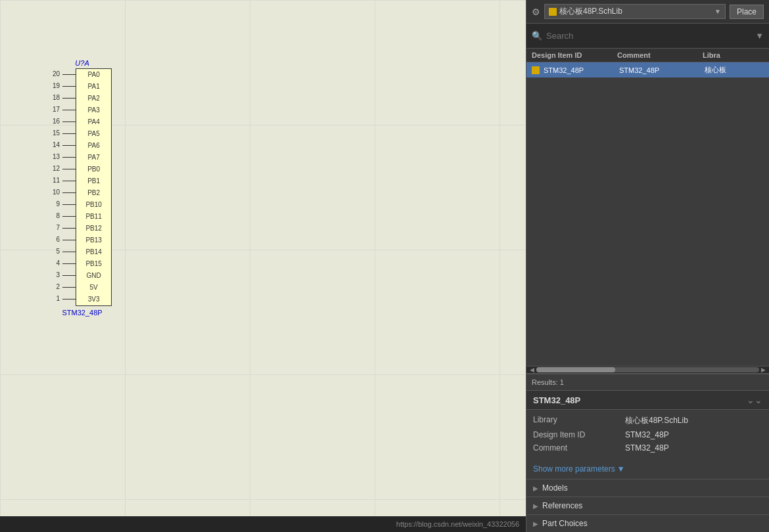 This screenshot has height=532, width=769. Describe the element at coordinates (57, 263) in the screenshot. I see `pin-number: 4` at that location.